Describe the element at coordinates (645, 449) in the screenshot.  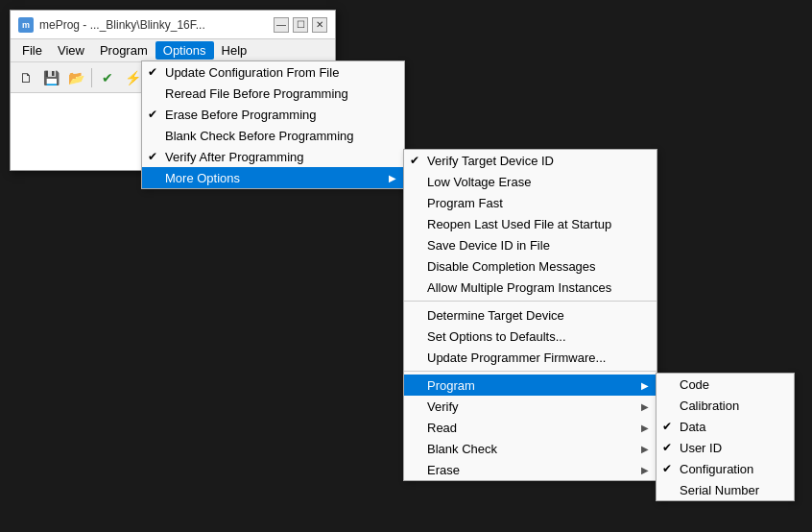
I see `blank-check-arrow: ▶` at that location.